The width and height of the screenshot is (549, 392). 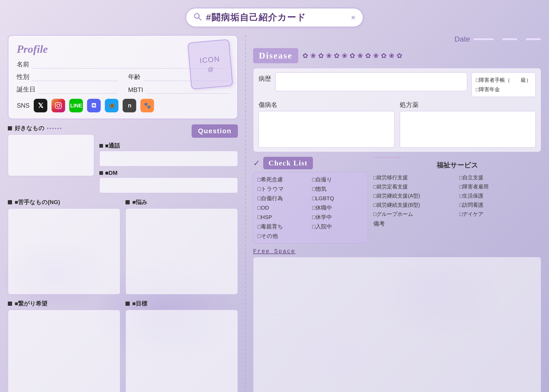 I want to click on birthday-label: 誕生日, so click(x=26, y=89).